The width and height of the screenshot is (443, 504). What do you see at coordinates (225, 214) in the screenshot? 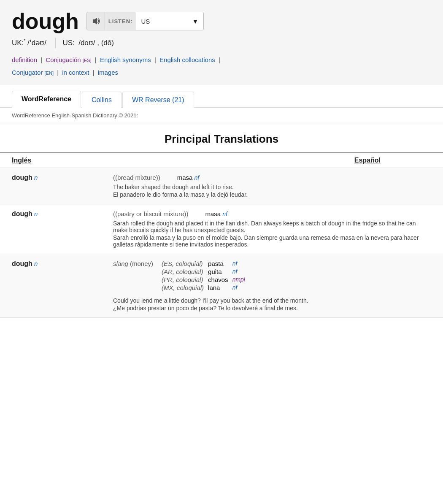
I see `translation-pos-2: nf` at bounding box center [225, 214].